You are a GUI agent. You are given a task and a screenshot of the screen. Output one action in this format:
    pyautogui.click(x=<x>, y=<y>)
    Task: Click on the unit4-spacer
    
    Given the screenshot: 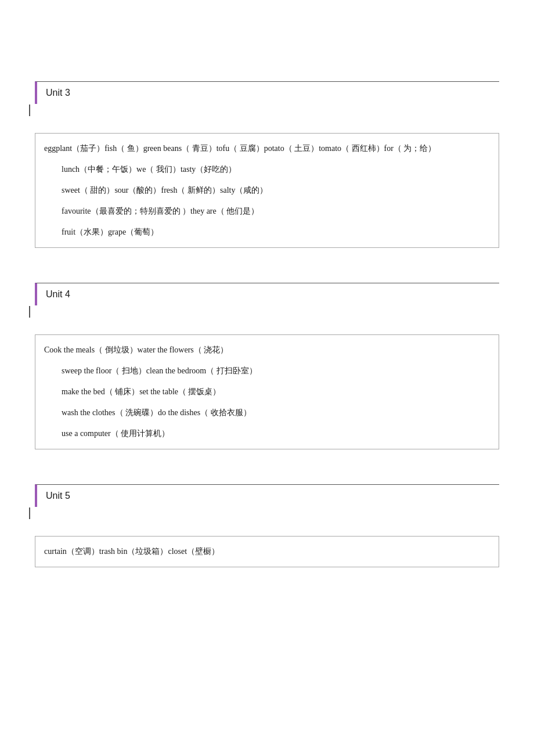 What is the action you would take?
    pyautogui.click(x=267, y=317)
    